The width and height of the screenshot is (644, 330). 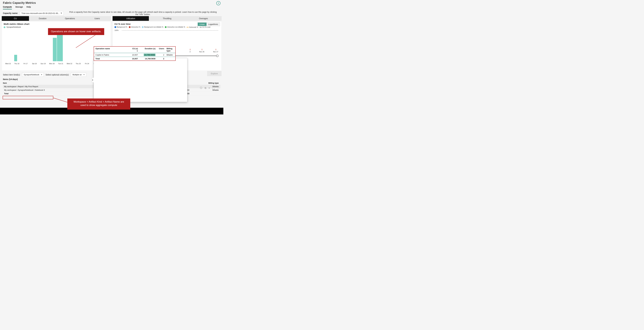 I want to click on table-toolbar: ⓘ ⧉ ≡ ⛶ ⋯, so click(x=210, y=88).